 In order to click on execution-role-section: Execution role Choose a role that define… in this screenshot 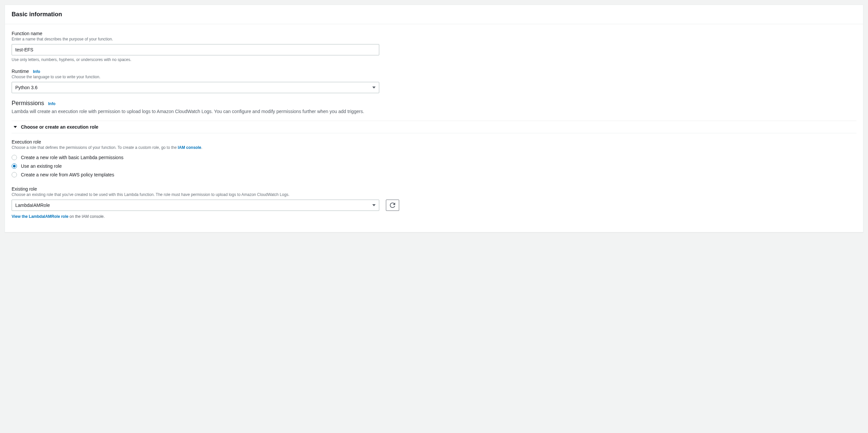, I will do `click(434, 159)`.